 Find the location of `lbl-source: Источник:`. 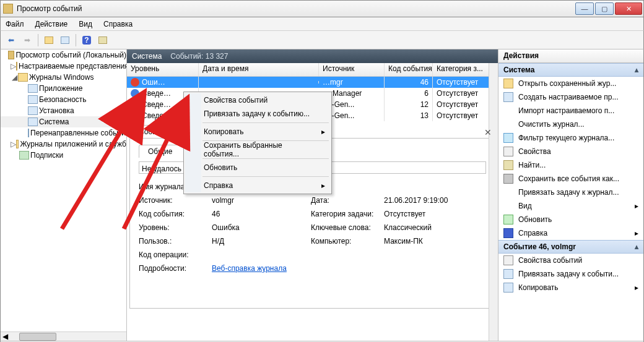

lbl-source: Источник: is located at coordinates (175, 200).